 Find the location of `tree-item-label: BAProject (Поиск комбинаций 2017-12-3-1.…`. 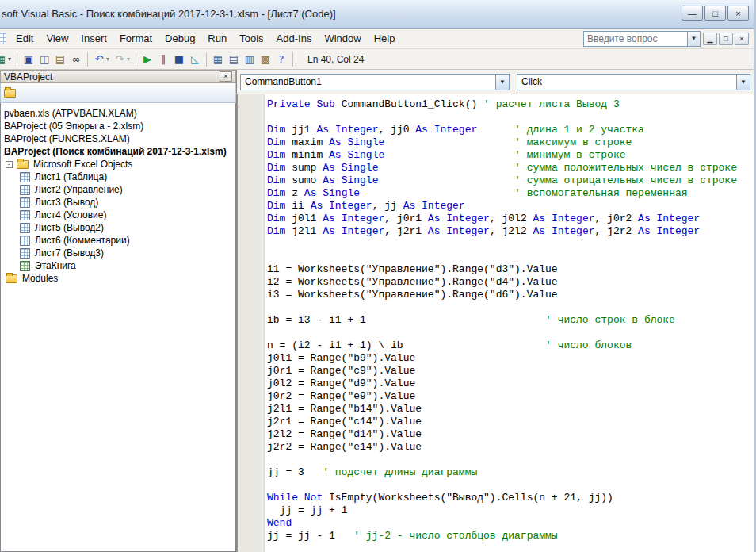

tree-item-label: BAProject (Поиск комбинаций 2017-12-3-1.… is located at coordinates (116, 151).